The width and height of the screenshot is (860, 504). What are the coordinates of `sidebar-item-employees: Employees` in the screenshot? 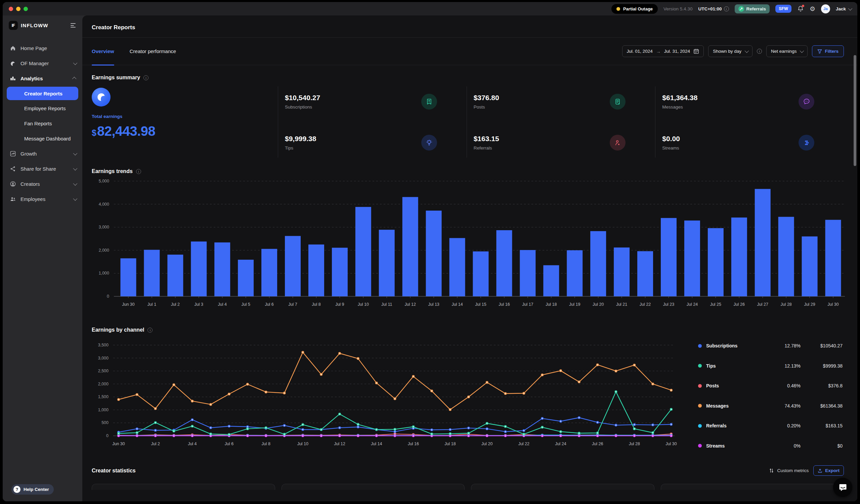 It's located at (42, 199).